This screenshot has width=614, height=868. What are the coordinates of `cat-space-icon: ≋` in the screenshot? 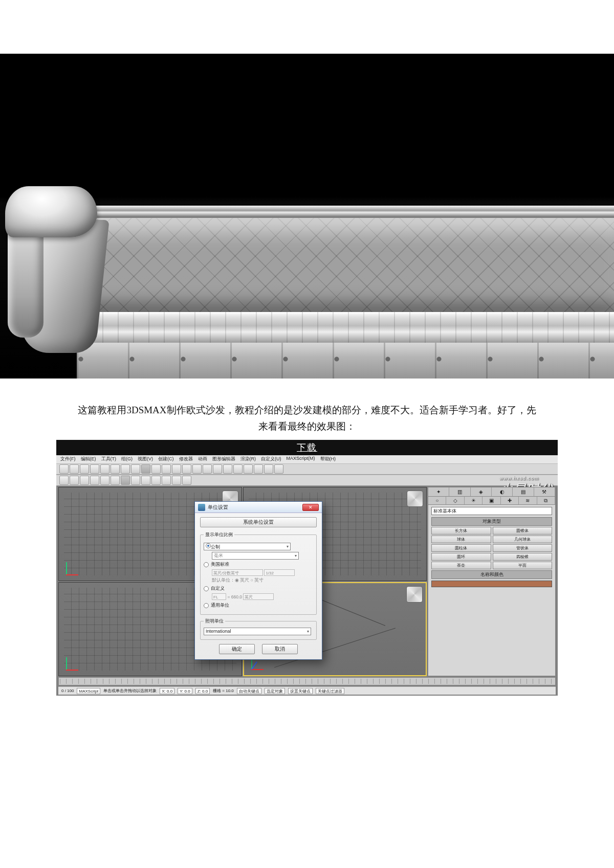 It's located at (528, 500).